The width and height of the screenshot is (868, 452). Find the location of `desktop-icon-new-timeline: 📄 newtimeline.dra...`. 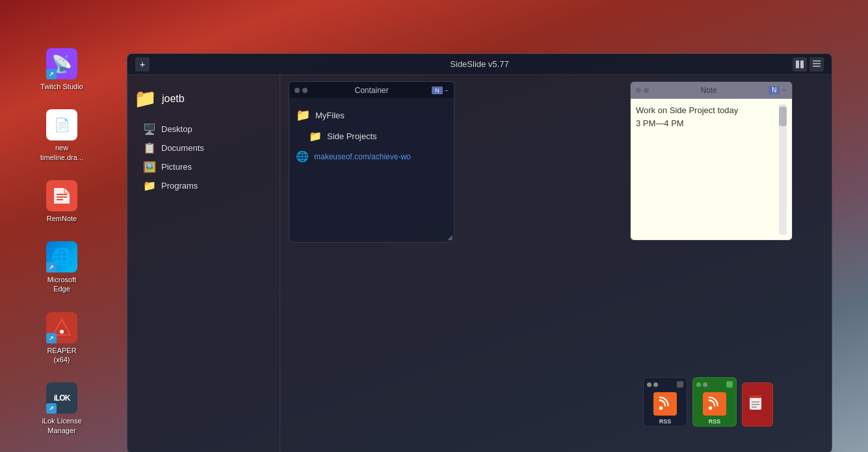

desktop-icon-new-timeline: 📄 newtimeline.dra... is located at coordinates (62, 135).